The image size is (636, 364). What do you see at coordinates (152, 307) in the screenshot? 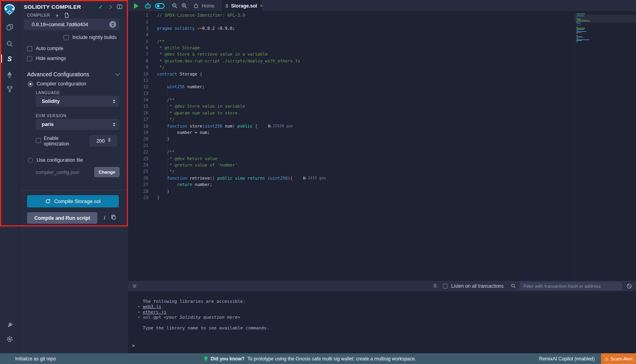
I see `terminal-link: web3.js` at bounding box center [152, 307].